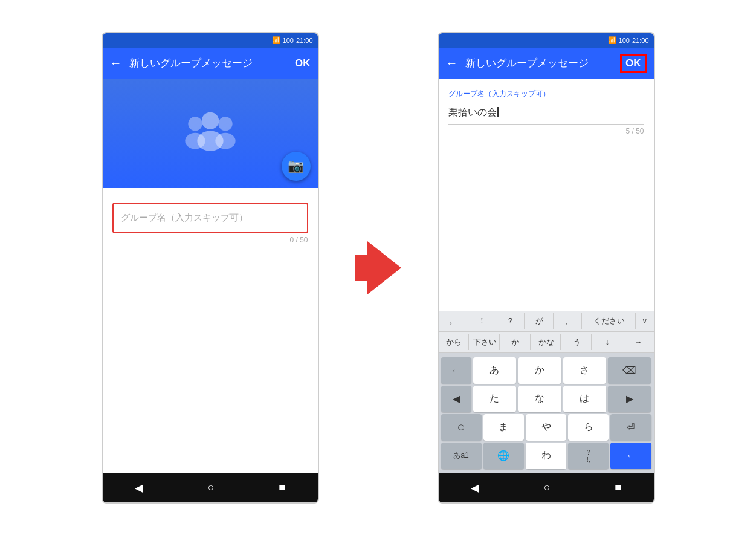 The width and height of the screenshot is (756, 535). I want to click on home-nav-left: ○, so click(212, 487).